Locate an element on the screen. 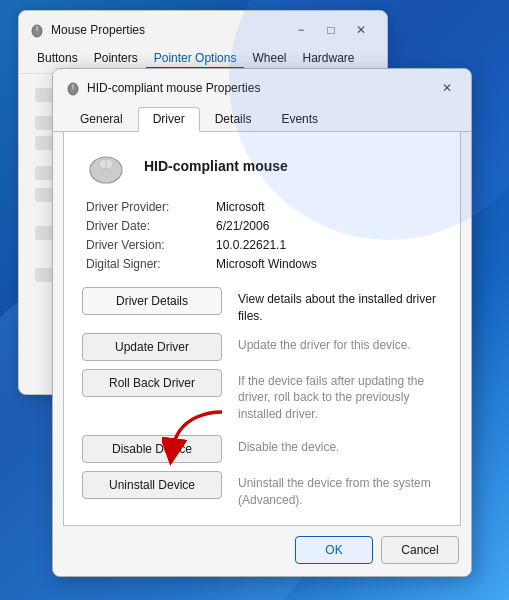 The height and width of the screenshot is (600, 509). main-mouse-icon is located at coordinates (73, 88).